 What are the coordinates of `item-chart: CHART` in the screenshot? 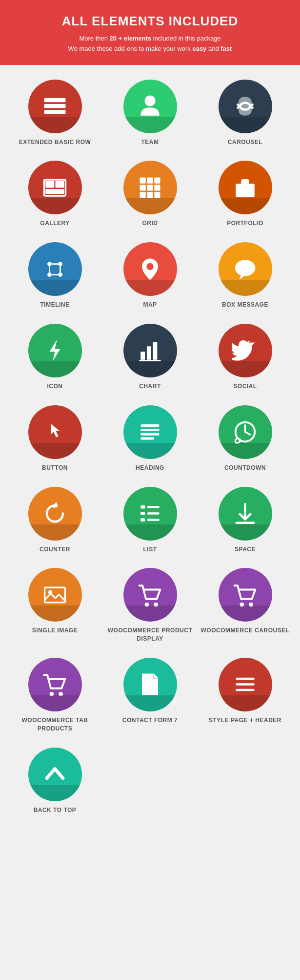 It's located at (150, 357).